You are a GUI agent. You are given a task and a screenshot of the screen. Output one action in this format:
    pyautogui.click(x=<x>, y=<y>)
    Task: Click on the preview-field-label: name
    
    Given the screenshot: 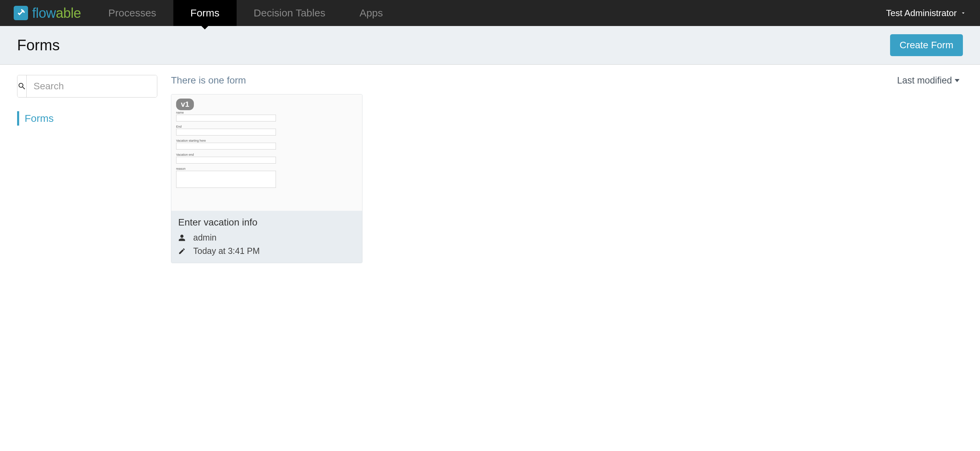 What is the action you would take?
    pyautogui.click(x=226, y=113)
    